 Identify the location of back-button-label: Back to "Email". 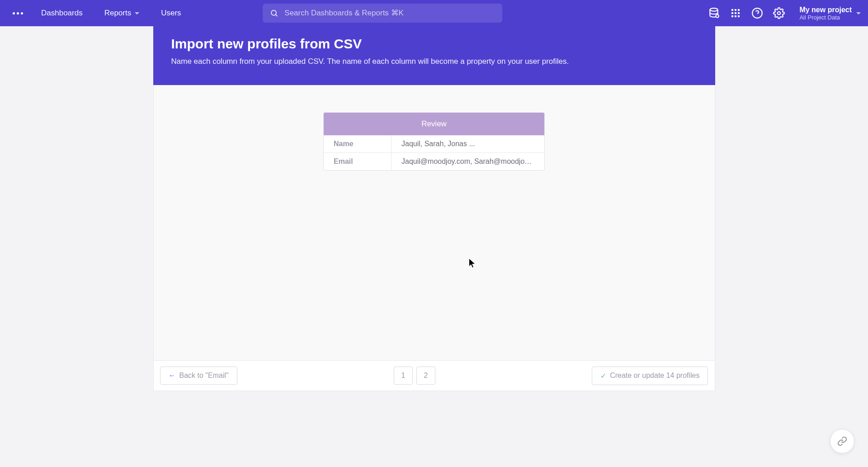
(204, 376).